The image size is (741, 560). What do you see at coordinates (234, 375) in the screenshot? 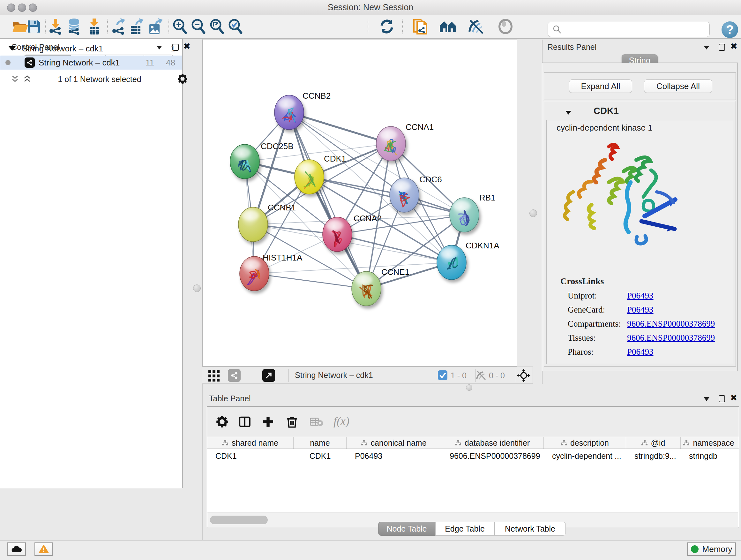
I see `share-icon` at bounding box center [234, 375].